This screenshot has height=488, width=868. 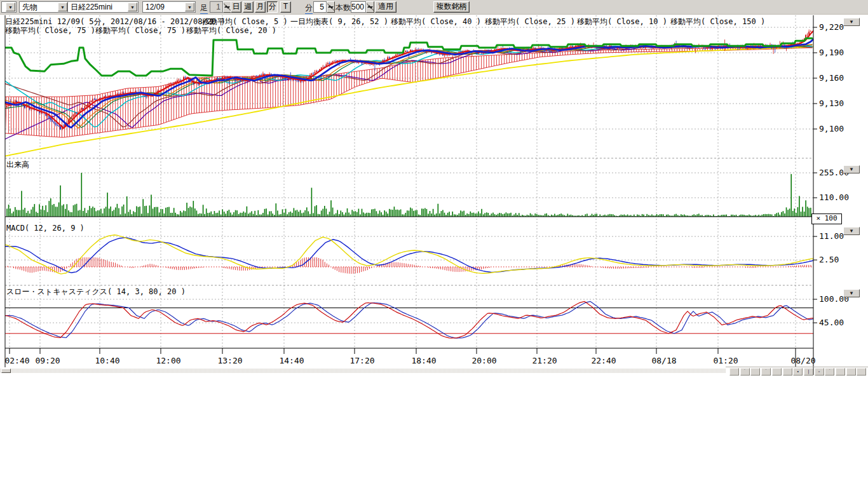 I want to click on count-value: 500, so click(x=358, y=7).